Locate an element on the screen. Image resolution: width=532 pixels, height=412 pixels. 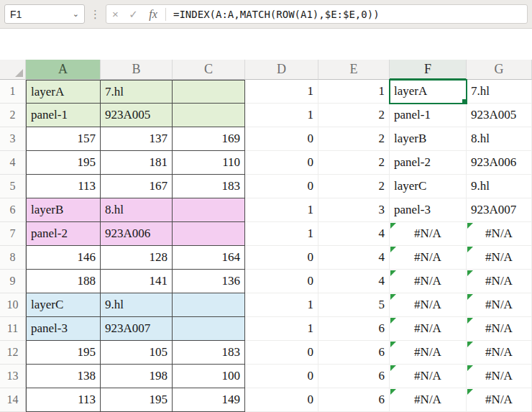
cell-A13: 138 is located at coordinates (63, 377).